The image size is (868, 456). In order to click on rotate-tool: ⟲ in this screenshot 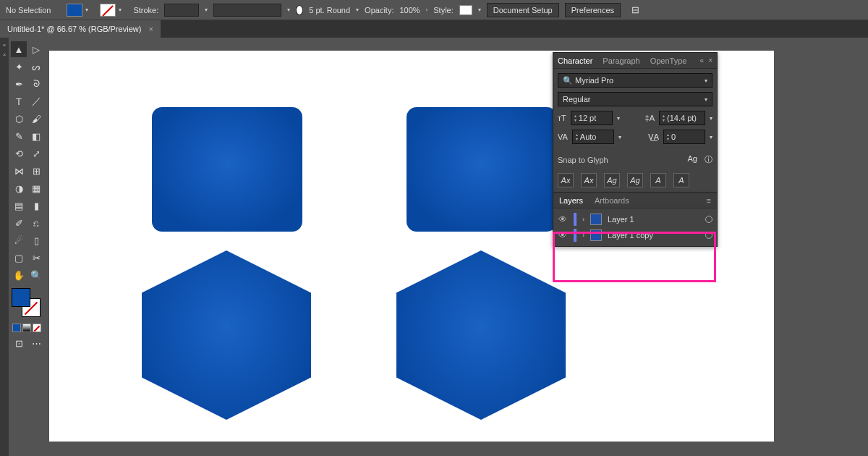, I will do `click(19, 153)`.